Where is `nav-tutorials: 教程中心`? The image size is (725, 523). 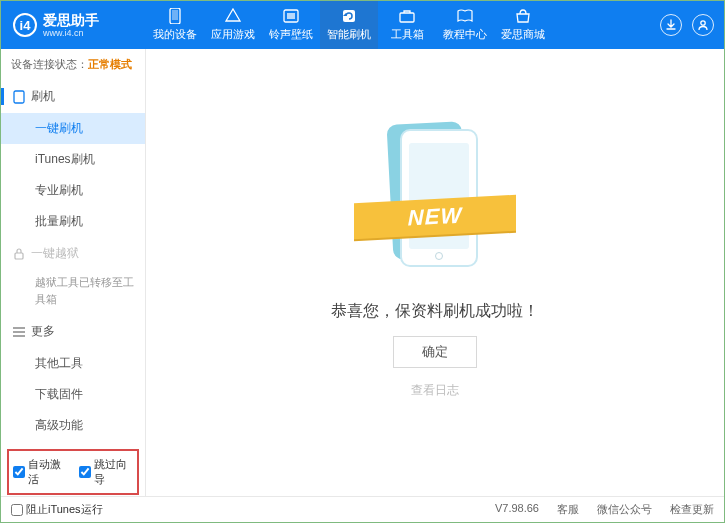
nav-tutorials: 教程中心 is located at coordinates (465, 25).